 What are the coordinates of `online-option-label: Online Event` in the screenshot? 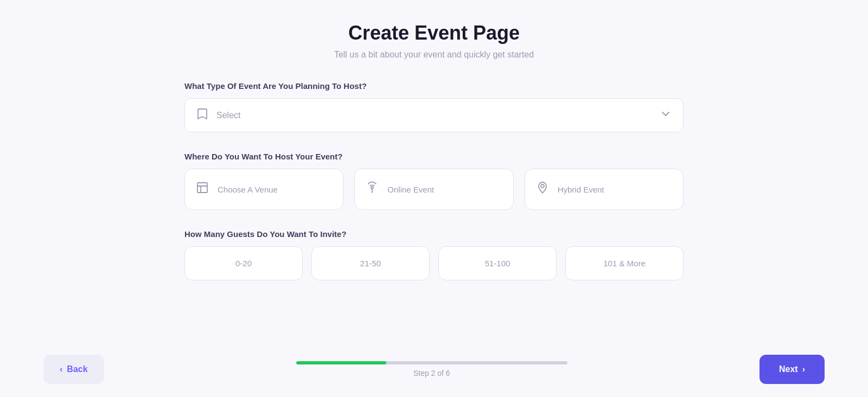 It's located at (411, 190).